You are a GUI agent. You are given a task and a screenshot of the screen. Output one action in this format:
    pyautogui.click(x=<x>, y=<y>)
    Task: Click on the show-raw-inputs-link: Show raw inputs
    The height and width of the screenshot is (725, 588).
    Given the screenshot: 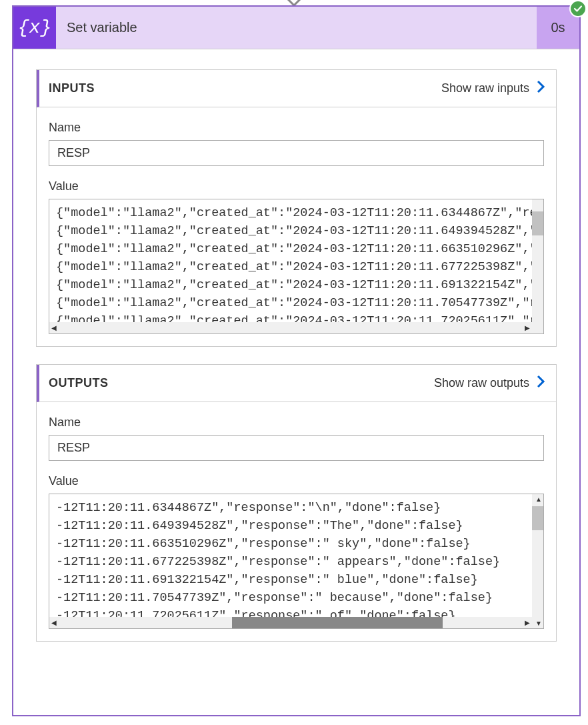 What is the action you would take?
    pyautogui.click(x=494, y=88)
    